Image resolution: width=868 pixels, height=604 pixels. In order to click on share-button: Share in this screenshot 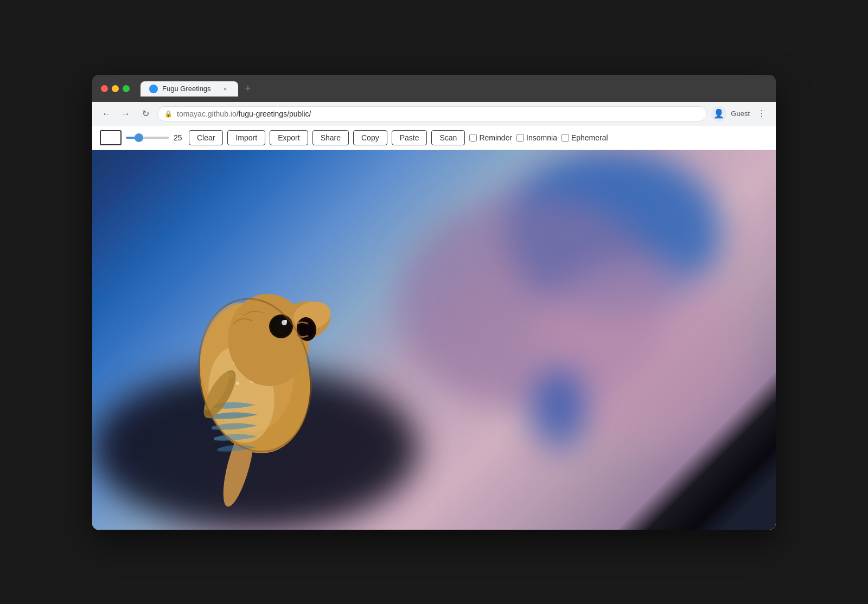, I will do `click(331, 138)`.